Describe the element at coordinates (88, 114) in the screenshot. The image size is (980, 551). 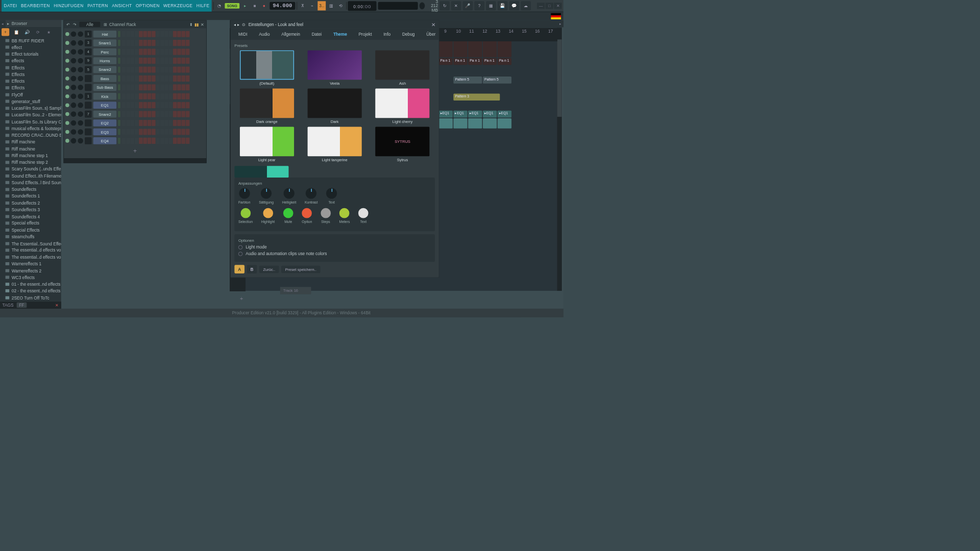
I see `channel-number: 7` at that location.